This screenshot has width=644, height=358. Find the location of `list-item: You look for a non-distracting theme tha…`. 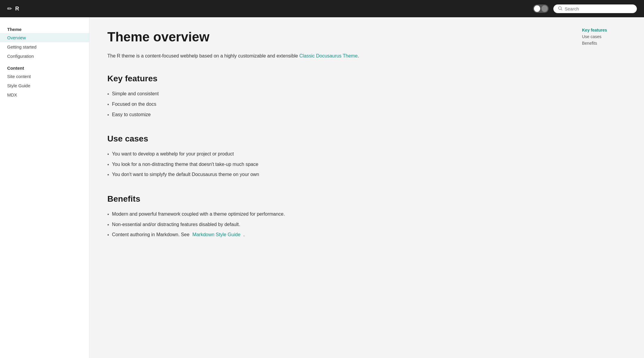

list-item: You look for a non-distracting theme tha… is located at coordinates (337, 164).